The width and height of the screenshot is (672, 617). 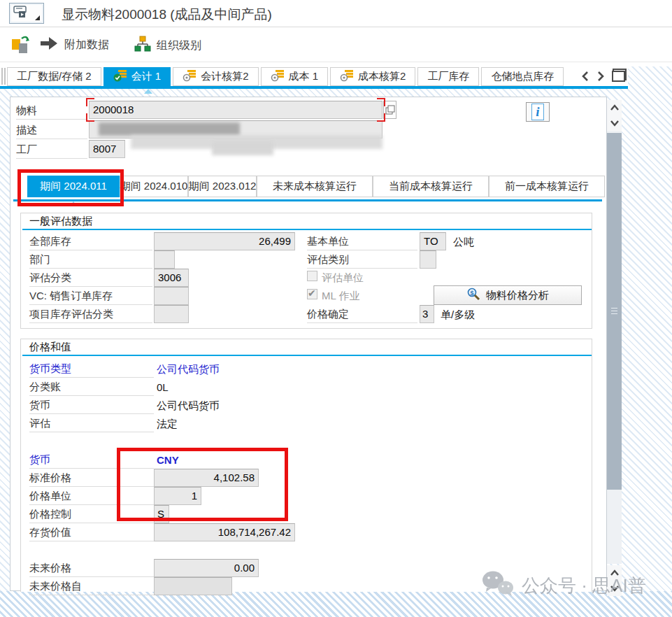 What do you see at coordinates (614, 108) in the screenshot?
I see `scrollbar-up-button` at bounding box center [614, 108].